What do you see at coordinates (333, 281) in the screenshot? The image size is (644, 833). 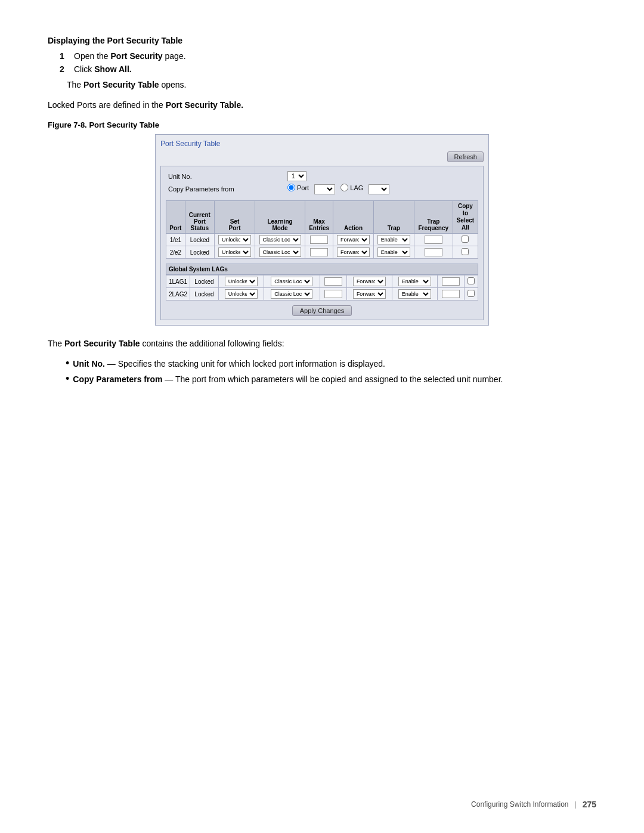 I see `lag1-max` at bounding box center [333, 281].